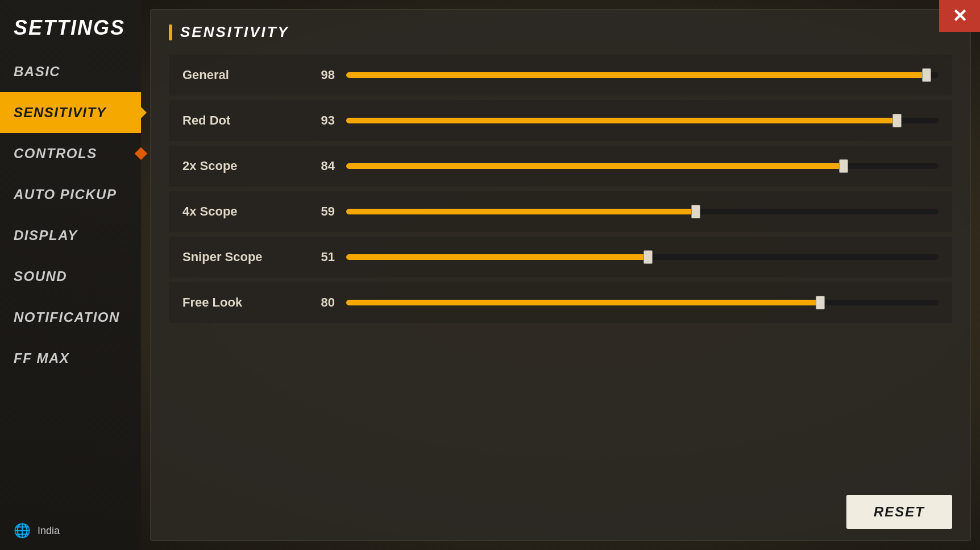 This screenshot has height=550, width=980. What do you see at coordinates (70, 113) in the screenshot?
I see `sidebar-item-sensitivity: SENSITIVITY` at bounding box center [70, 113].